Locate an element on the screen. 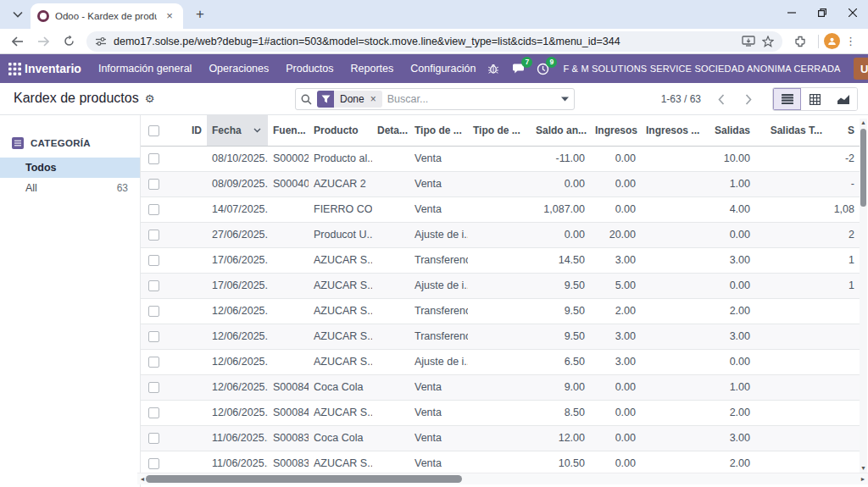 This screenshot has width=868, height=487. company-name: F & M SOLUTIONS SERVICE SOCIEDAD ANONIMA… is located at coordinates (702, 69).